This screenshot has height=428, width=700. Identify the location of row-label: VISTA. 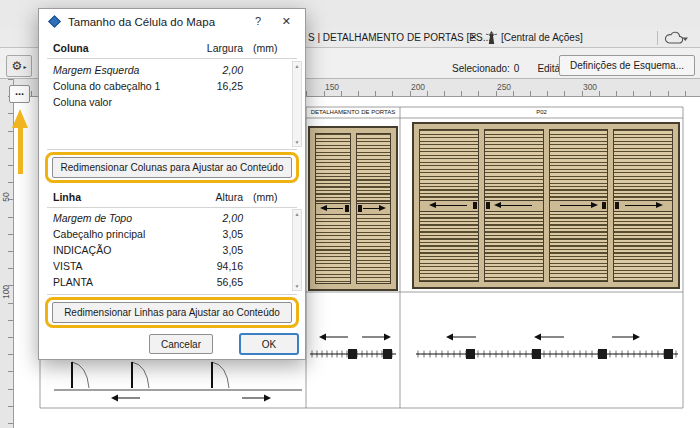
(120, 266).